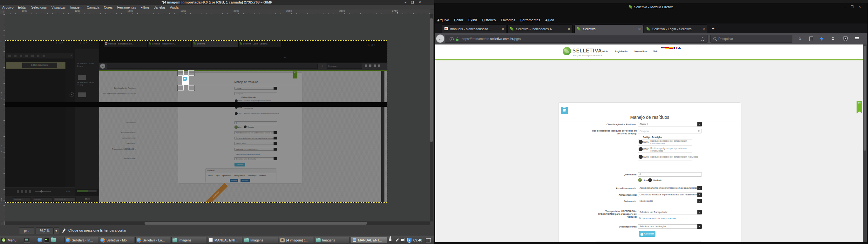 Image resolution: width=868 pixels, height=244 pixels. What do you see at coordinates (530, 20) in the screenshot?
I see `ff-menu-ferramentas: Ferramentas` at bounding box center [530, 20].